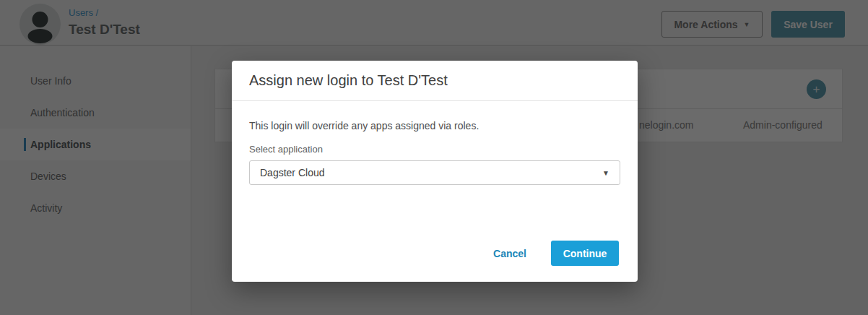  What do you see at coordinates (435, 143) in the screenshot?
I see `modal-body: This login will override any apps assign…` at bounding box center [435, 143].